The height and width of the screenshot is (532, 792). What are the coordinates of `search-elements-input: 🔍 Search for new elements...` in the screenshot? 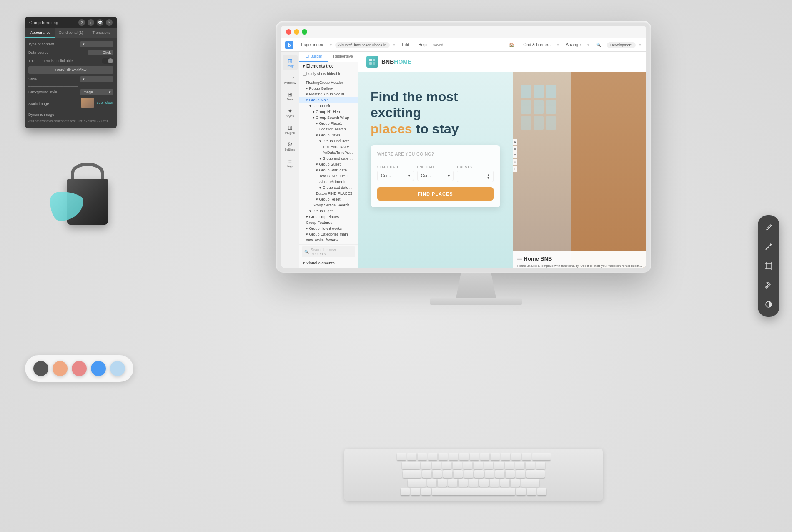 It's located at (328, 252).